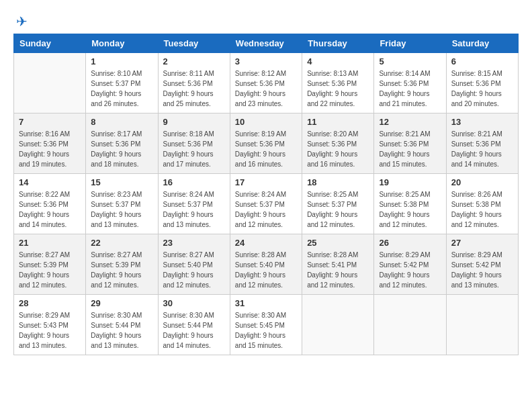 The image size is (532, 411). I want to click on day-number: 16, so click(194, 183).